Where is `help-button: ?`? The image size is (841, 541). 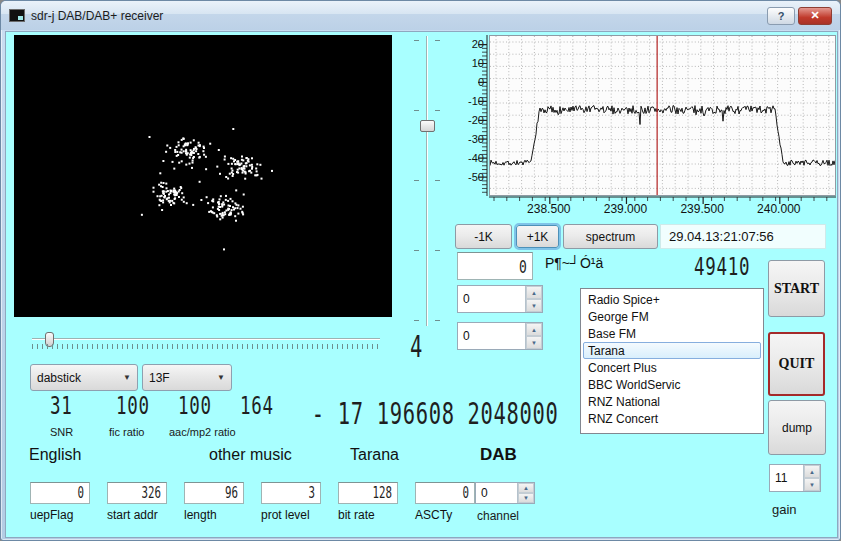
help-button: ? is located at coordinates (781, 16).